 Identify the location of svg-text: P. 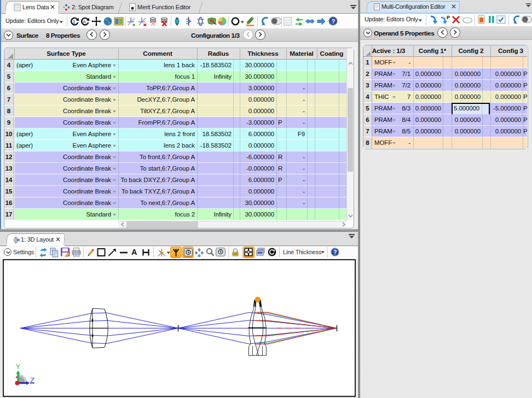
(448, 17).